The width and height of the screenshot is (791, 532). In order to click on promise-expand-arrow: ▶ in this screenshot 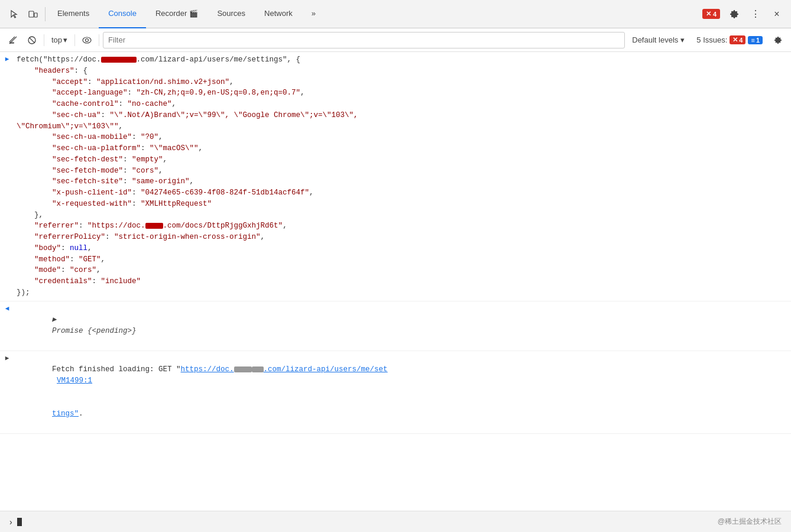, I will do `click(54, 320)`.